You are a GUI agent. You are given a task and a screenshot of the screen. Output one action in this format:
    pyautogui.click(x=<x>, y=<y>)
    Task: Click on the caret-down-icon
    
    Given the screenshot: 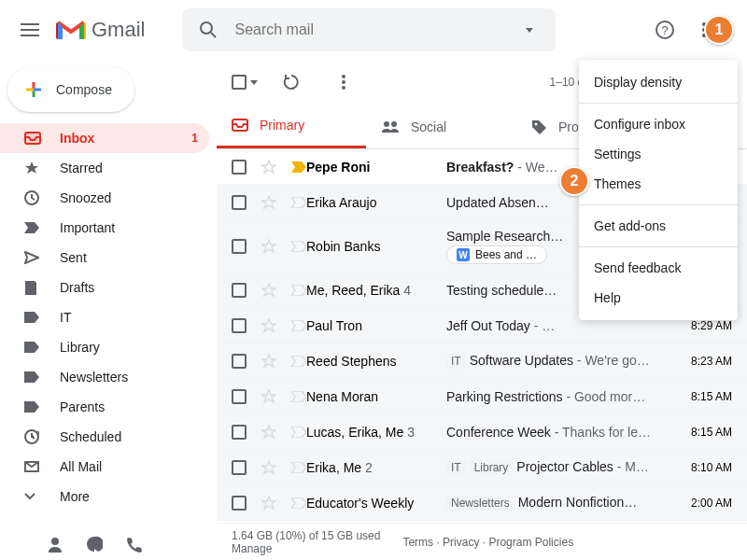 What is the action you would take?
    pyautogui.click(x=529, y=30)
    